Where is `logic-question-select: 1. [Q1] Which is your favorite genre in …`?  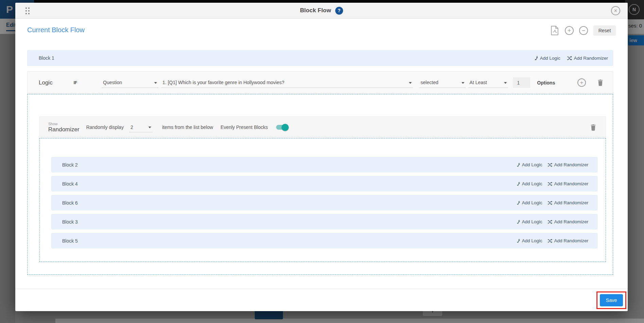 logic-question-select: 1. [Q1] Which is your favorite genre in … is located at coordinates (287, 83).